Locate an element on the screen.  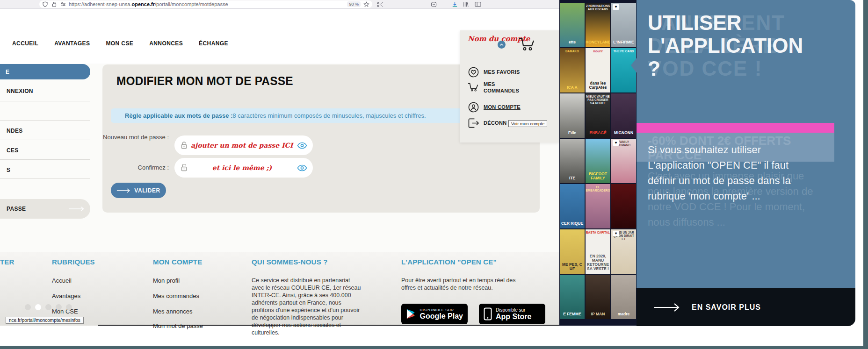
nav-annonces: ANNONCES is located at coordinates (166, 43).